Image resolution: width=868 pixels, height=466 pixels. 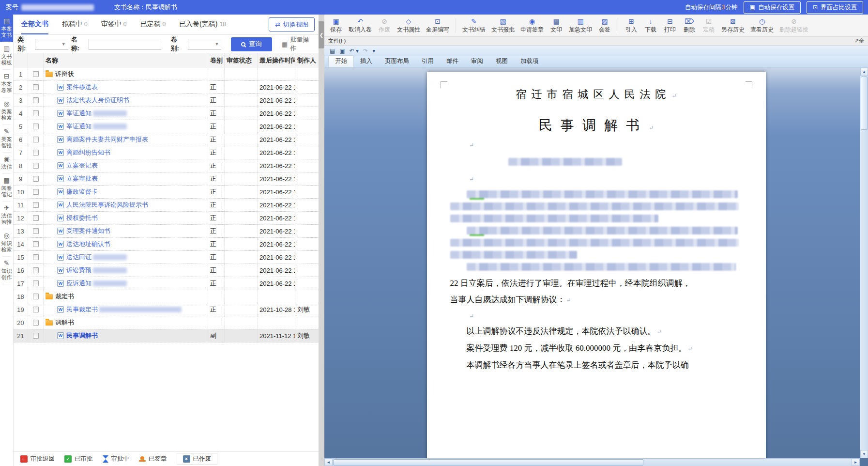 I want to click on 会签-button: ▨会签, so click(x=605, y=26).